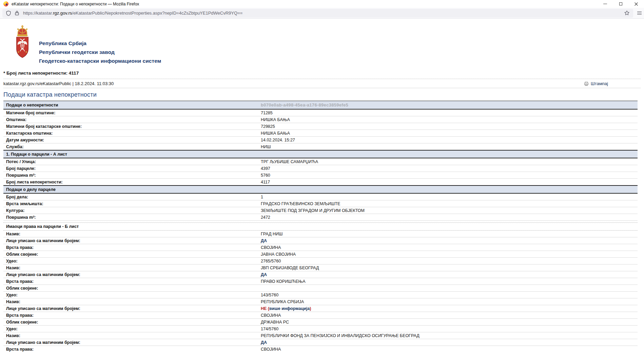 The width and height of the screenshot is (644, 352). I want to click on shield-icon, so click(8, 13).